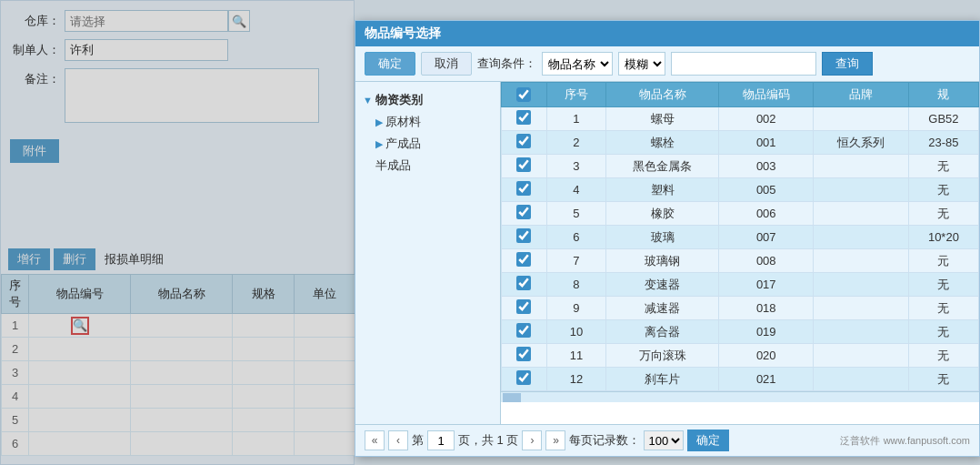 Image resolution: width=980 pixels, height=465 pixels. Describe the element at coordinates (525, 95) in the screenshot. I see `th-checkbox` at that location.